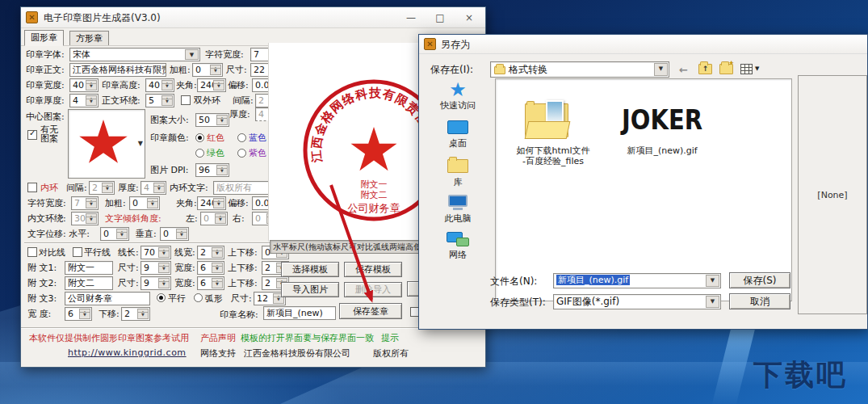 Image resolution: width=868 pixels, height=404 pixels. Describe the element at coordinates (463, 242) in the screenshot. I see `network-icon-secondary` at that location.